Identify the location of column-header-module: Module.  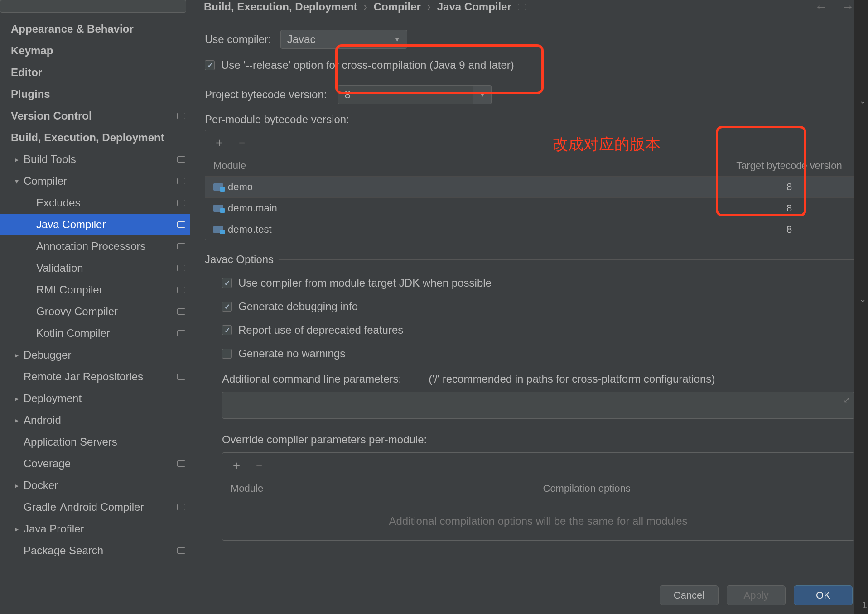
(382, 489).